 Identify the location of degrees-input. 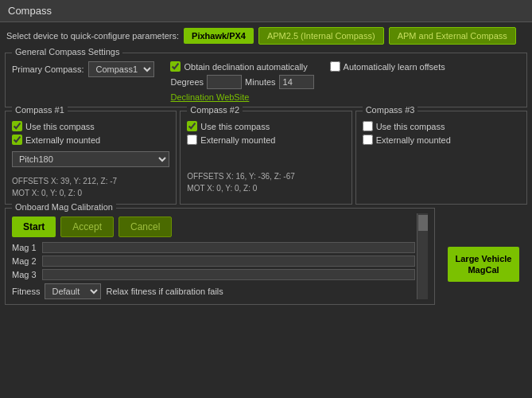
(224, 82).